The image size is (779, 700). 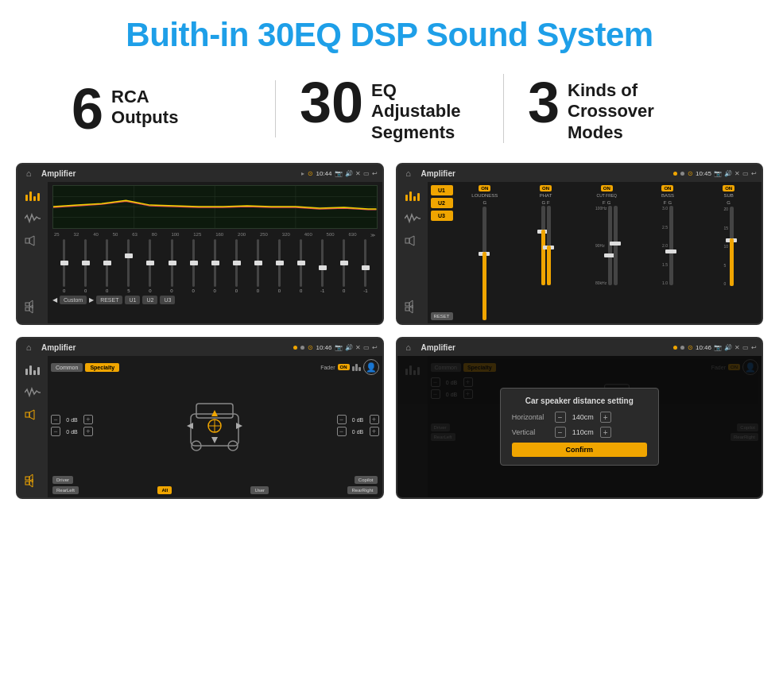 What do you see at coordinates (362, 490) in the screenshot?
I see `rearright-btn: RearRight` at bounding box center [362, 490].